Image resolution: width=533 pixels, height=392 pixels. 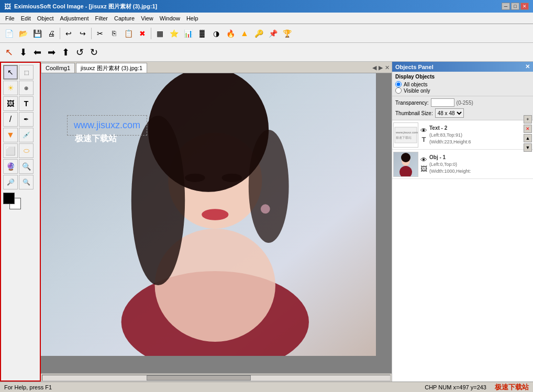 I want to click on tool-fill: ▼, so click(x=10, y=135).